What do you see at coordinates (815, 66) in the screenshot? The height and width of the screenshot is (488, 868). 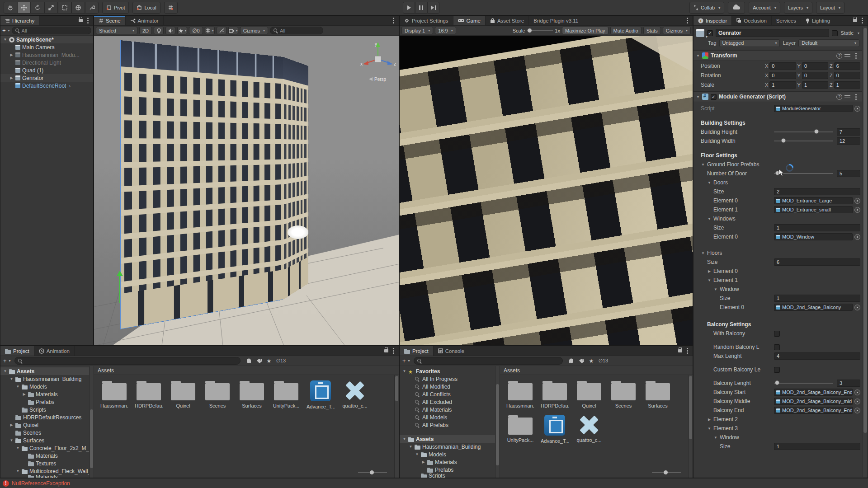 I see `position-y-field: 0` at bounding box center [815, 66].